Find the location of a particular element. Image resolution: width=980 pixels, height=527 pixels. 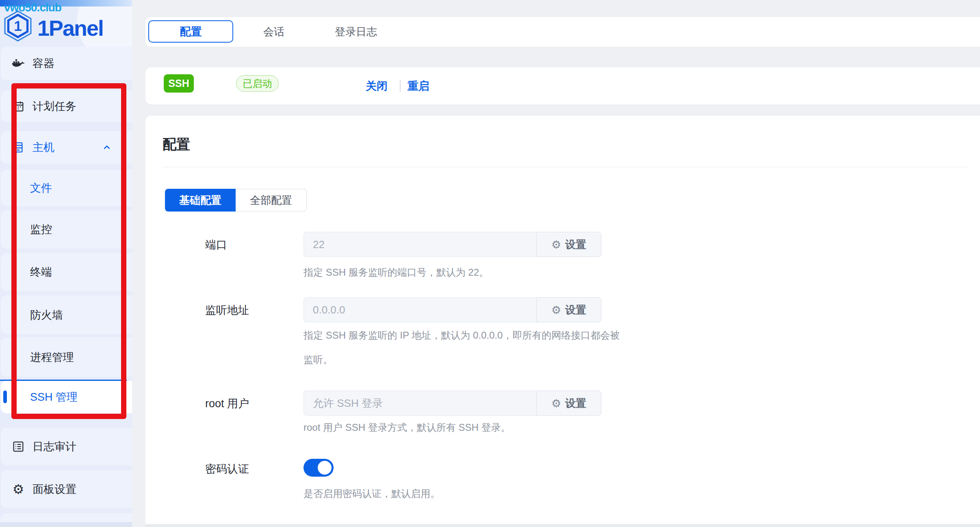

port-set-button: ⚙ 设置 is located at coordinates (569, 244).